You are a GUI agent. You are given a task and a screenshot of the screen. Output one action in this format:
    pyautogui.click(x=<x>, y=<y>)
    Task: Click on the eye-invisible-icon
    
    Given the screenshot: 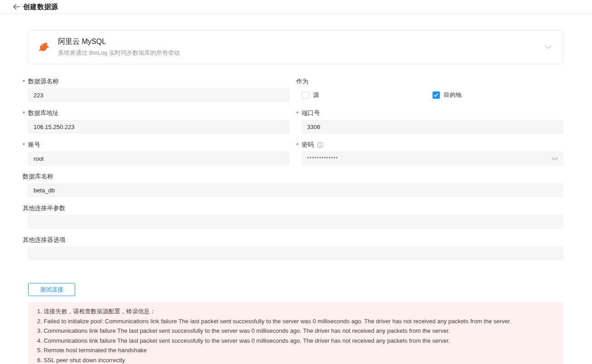 What is the action you would take?
    pyautogui.click(x=555, y=158)
    